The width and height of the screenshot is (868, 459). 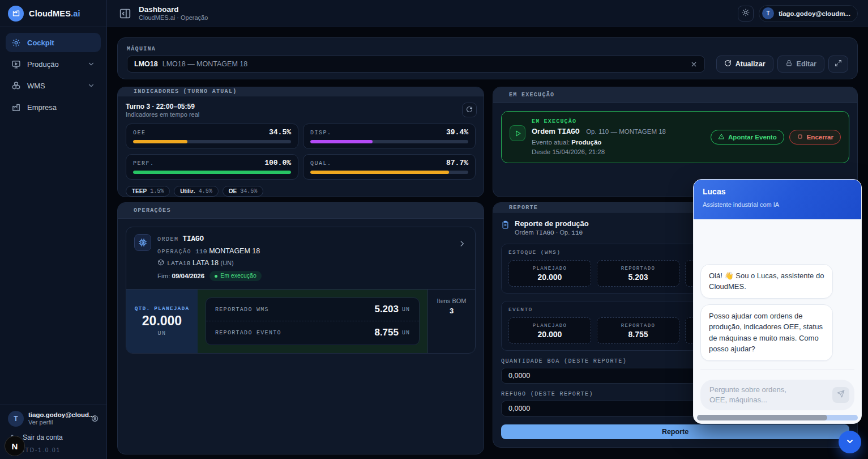 What do you see at coordinates (42, 108) in the screenshot?
I see `sidebar-item-label: Empresa` at bounding box center [42, 108].